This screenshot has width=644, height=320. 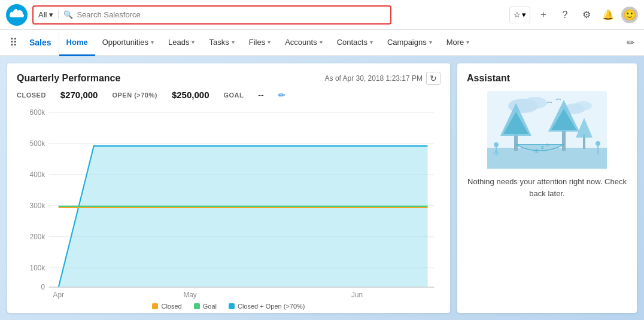 What do you see at coordinates (458, 43) in the screenshot?
I see `nav-item-more: More ▾` at bounding box center [458, 43].